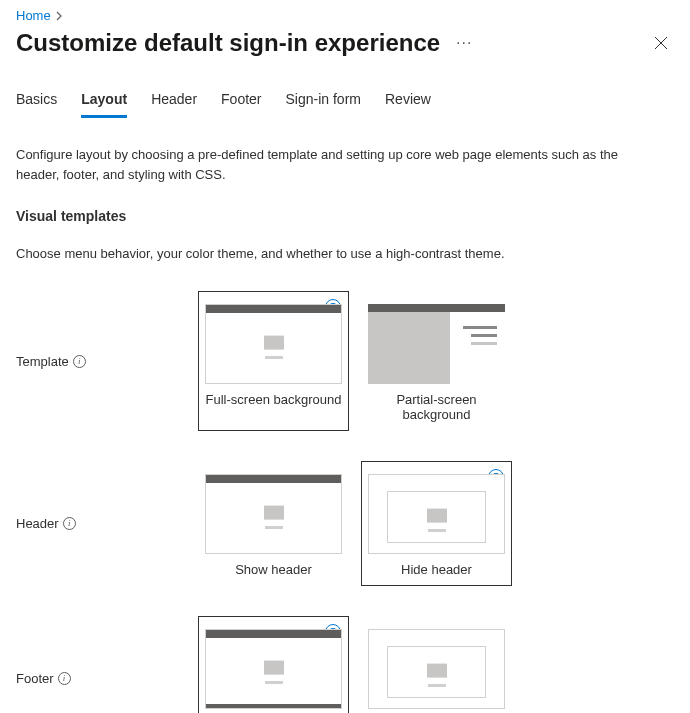 The image size is (690, 713). Describe the element at coordinates (436, 344) in the screenshot. I see `thumbnail-partial-screen` at that location.